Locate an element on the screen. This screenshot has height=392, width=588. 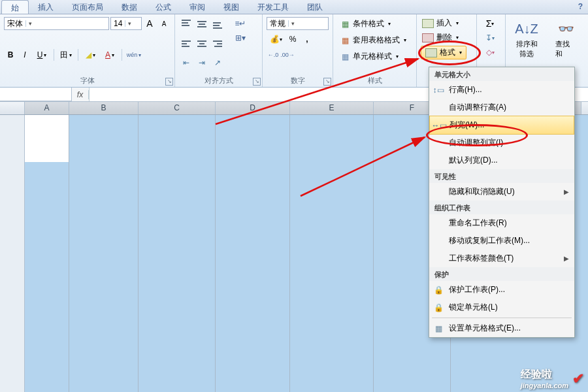
menu-column-width: ↔︎▭ 列宽(W)... is located at coordinates (502, 125).